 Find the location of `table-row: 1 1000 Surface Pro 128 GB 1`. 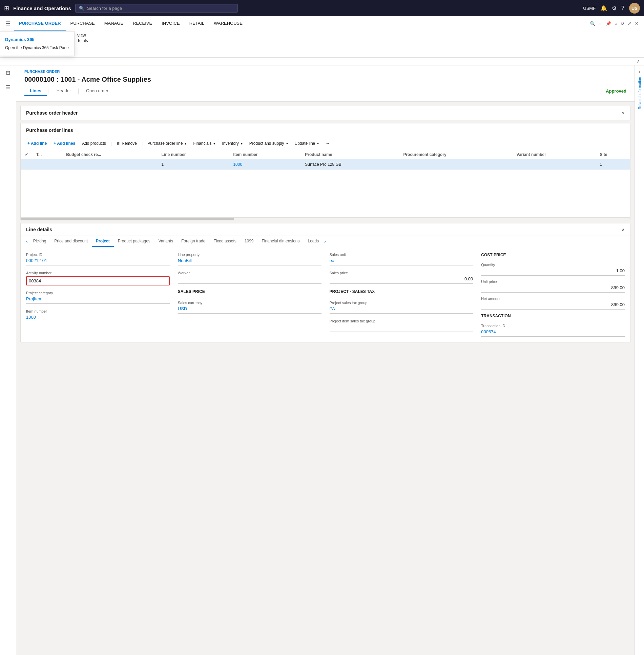

table-row: 1 1000 Surface Pro 128 GB 1 is located at coordinates (325, 165).